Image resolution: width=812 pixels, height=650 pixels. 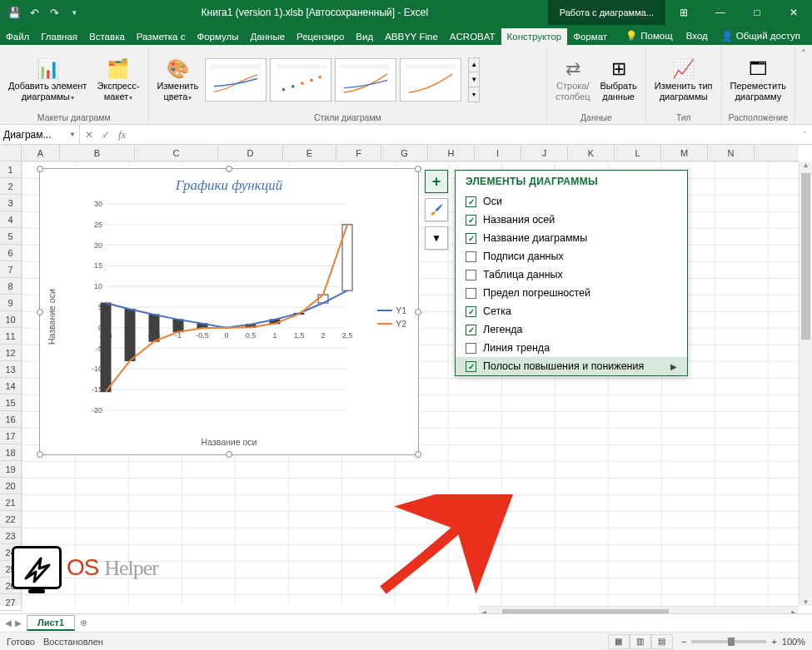 I want to click on column-header: E, so click(x=310, y=153).